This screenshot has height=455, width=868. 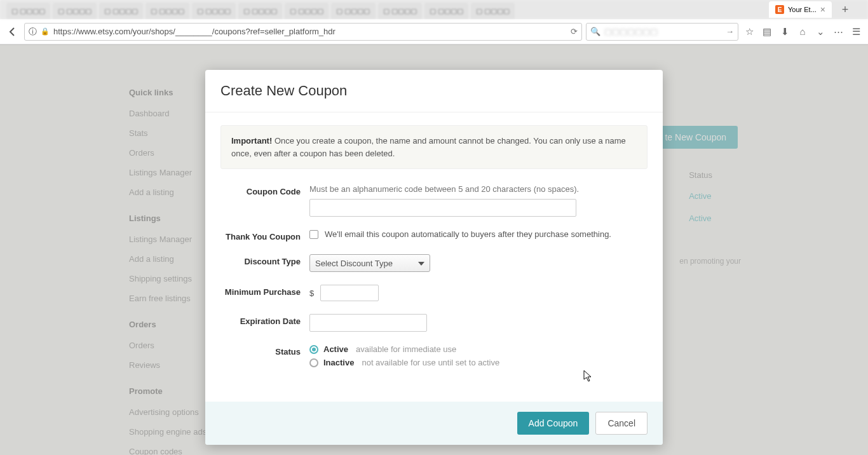 What do you see at coordinates (33, 32) in the screenshot?
I see `info-icon: ⓘ` at bounding box center [33, 32].